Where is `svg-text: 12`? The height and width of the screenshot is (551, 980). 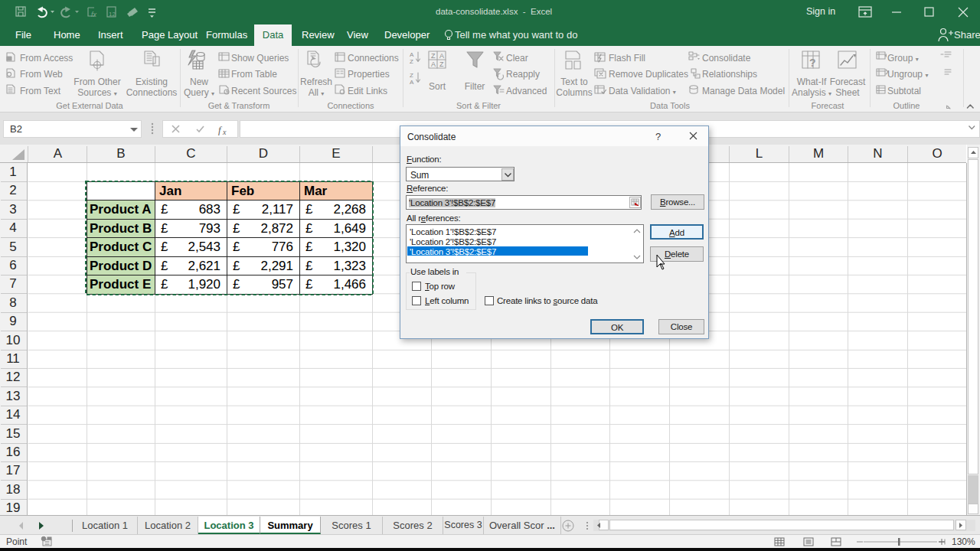
svg-text: 12 is located at coordinates (112, 14).